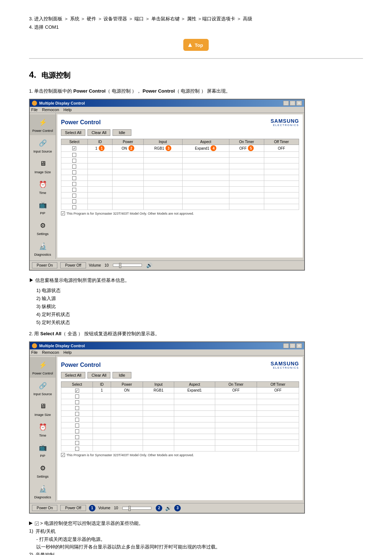  Describe the element at coordinates (43, 491) in the screenshot. I see `sidebar2-item-diagnostics: 🔬 Diagnostics` at that location.